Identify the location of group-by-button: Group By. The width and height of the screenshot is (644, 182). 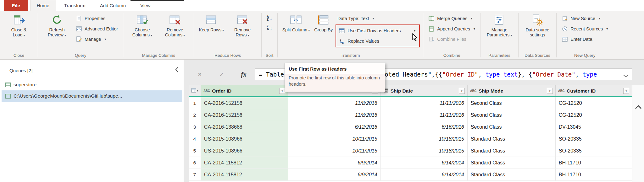
(323, 23).